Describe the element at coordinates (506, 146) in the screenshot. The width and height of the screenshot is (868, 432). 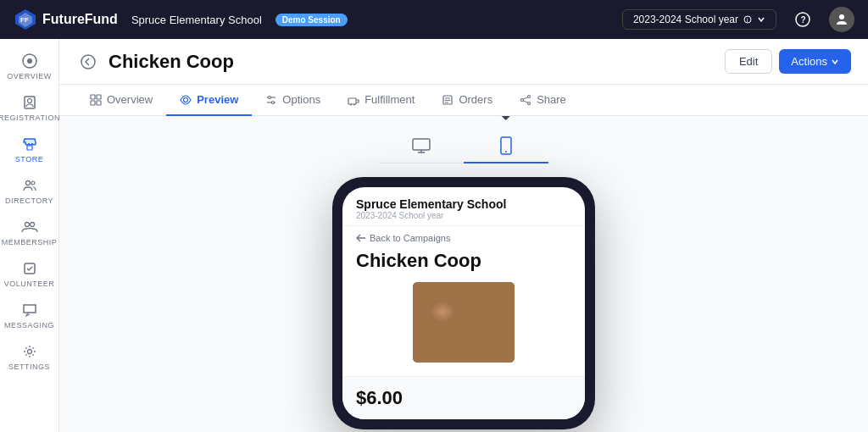
I see `mobile-icon` at that location.